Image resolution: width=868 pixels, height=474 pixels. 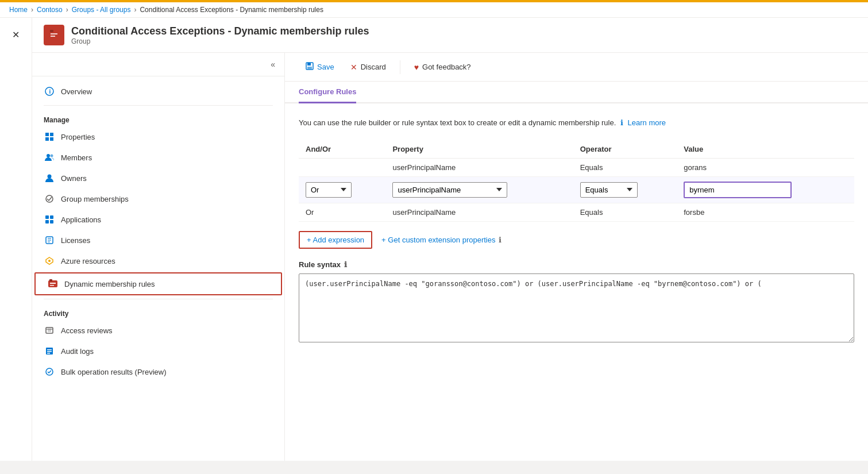 What do you see at coordinates (320, 67) in the screenshot?
I see `save-button: Save` at bounding box center [320, 67].